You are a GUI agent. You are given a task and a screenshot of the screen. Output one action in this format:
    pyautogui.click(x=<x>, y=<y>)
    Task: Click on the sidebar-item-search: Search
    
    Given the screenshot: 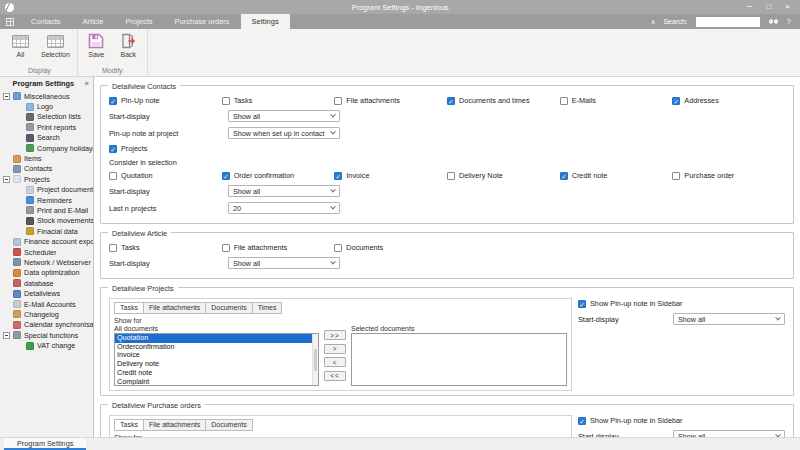 What is the action you would take?
    pyautogui.click(x=46, y=138)
    